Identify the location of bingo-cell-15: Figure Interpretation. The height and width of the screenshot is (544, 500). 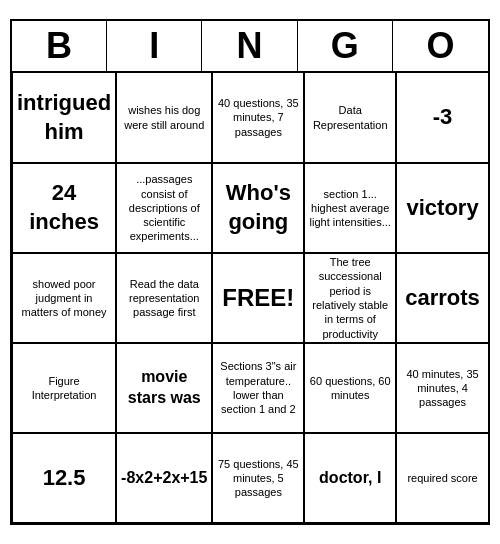
(64, 388).